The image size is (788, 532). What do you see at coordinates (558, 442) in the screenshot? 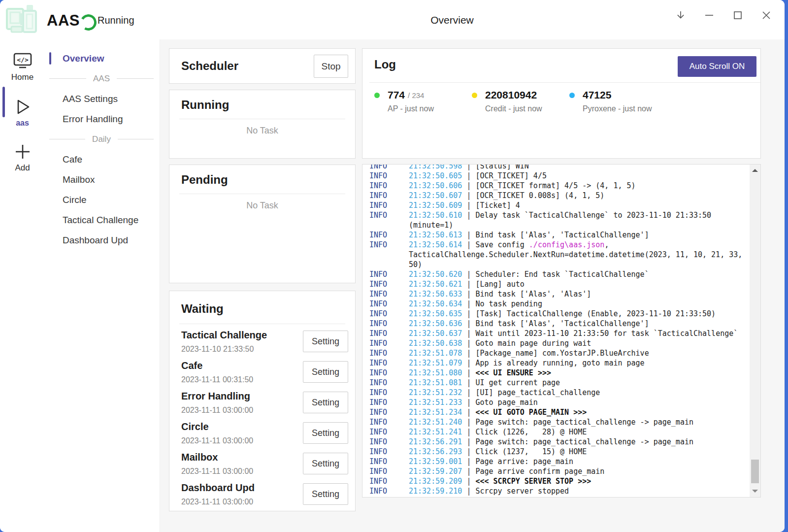
I see `log-line: INFO21:32:56.291 | Page switch: page_tac…` at bounding box center [558, 442].